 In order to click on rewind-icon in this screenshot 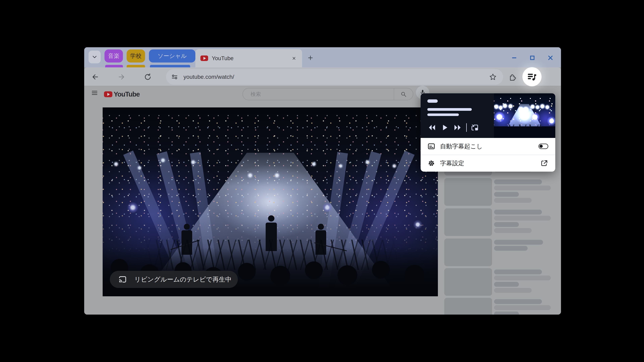, I will do `click(432, 127)`.